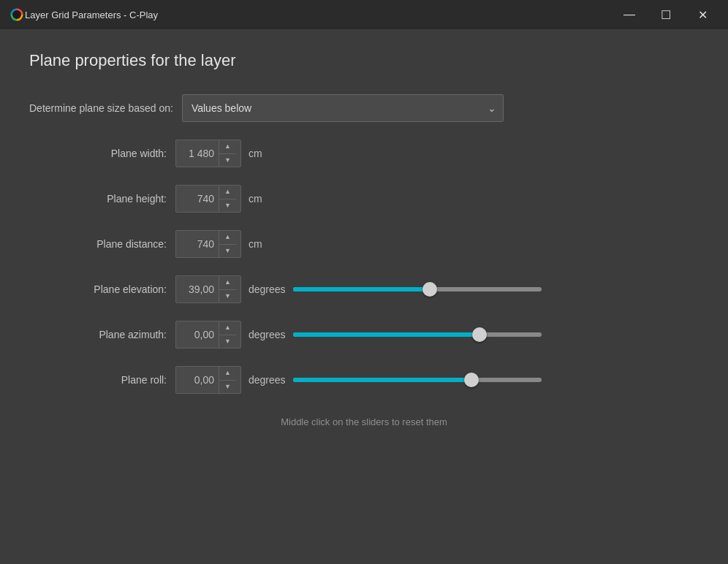 The width and height of the screenshot is (728, 564). I want to click on plane-roll-decrement: ▼, so click(228, 387).